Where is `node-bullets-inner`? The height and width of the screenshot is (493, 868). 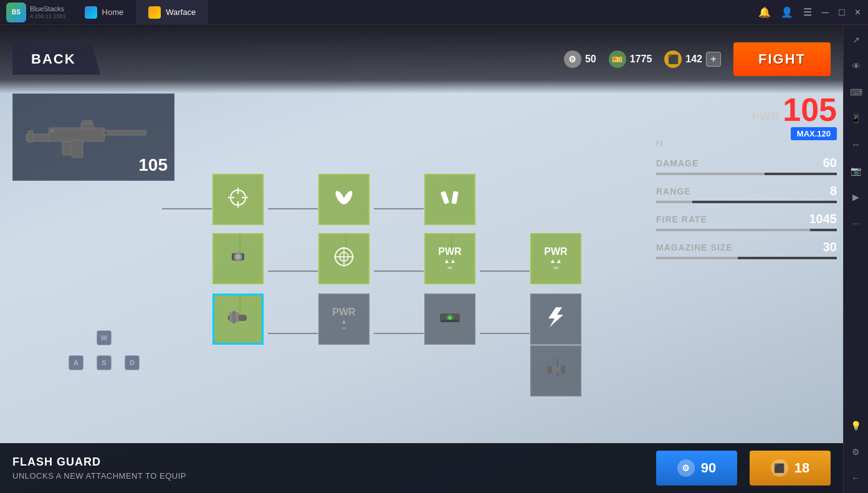 node-bullets-inner is located at coordinates (344, 199).